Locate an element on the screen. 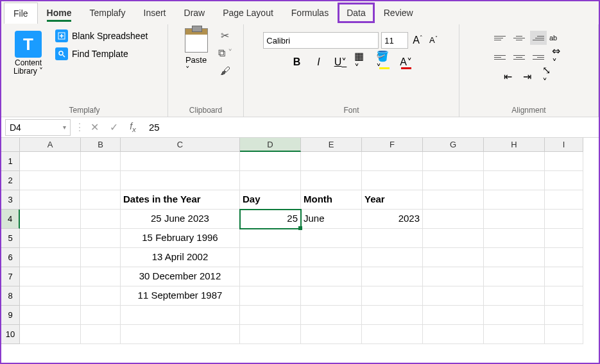  italic-button: I is located at coordinates (319, 62).